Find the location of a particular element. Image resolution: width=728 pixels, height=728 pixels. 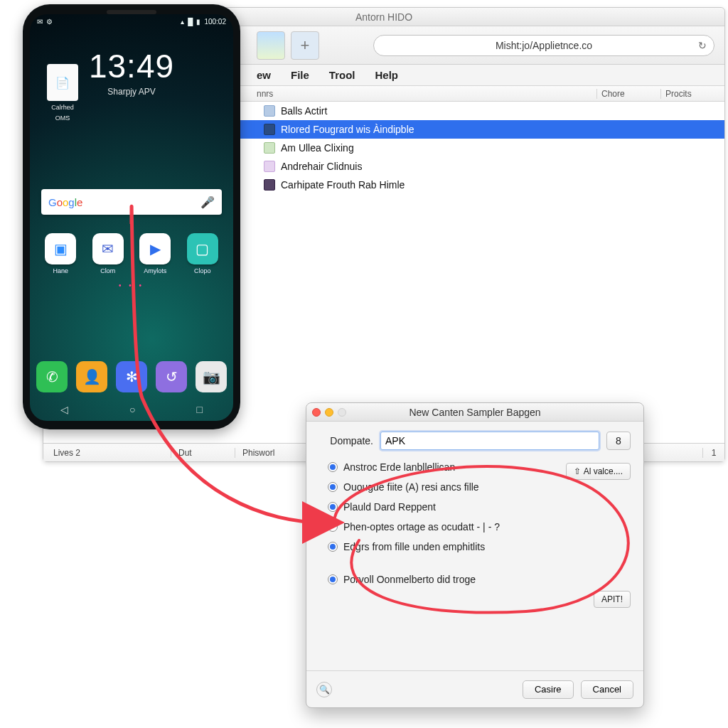

signal-icon: █ is located at coordinates (191, 21).